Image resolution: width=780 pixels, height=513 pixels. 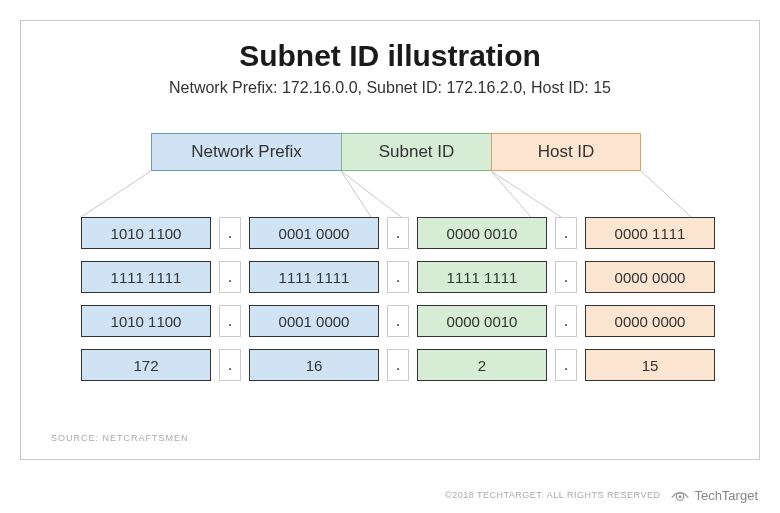 I want to click on header-row: Network Prefix Subnet ID Host ID, so click(x=396, y=152).